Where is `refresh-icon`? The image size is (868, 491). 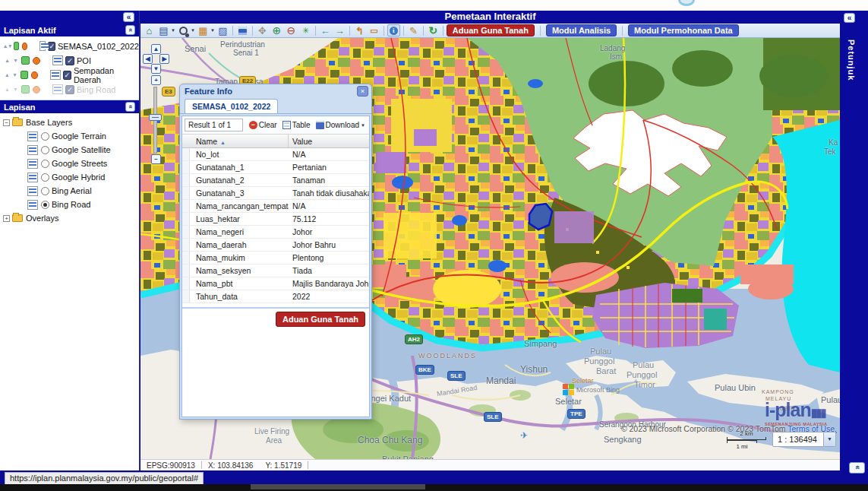 refresh-icon is located at coordinates (433, 30).